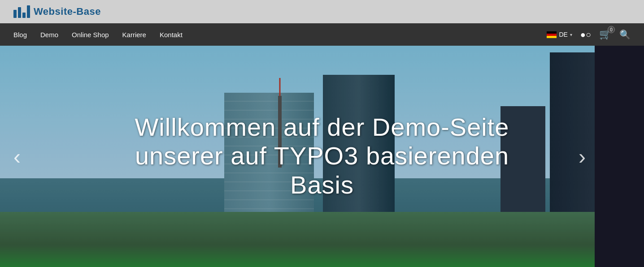 This screenshot has height=267, width=644. What do you see at coordinates (322, 12) in the screenshot?
I see `top-bar: Website-Base` at bounding box center [322, 12].